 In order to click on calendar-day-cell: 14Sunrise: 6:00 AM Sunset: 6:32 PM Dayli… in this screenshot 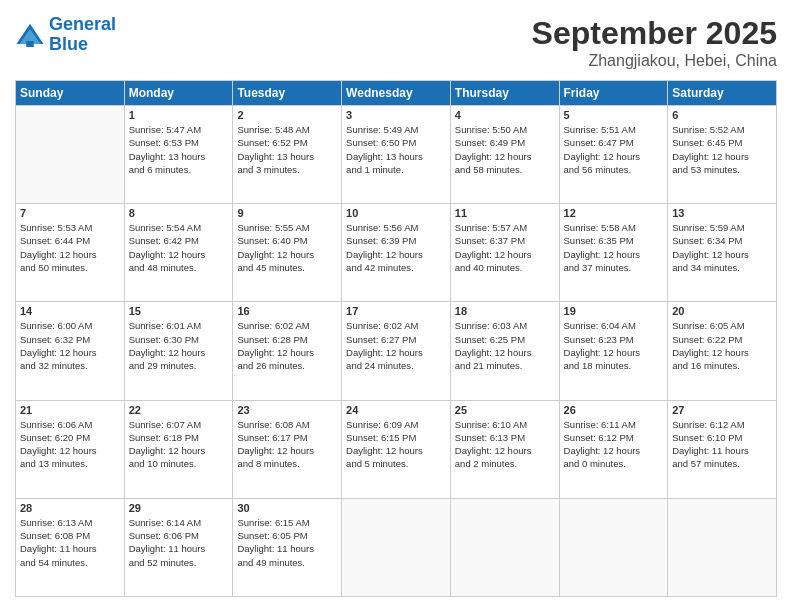, I will do `click(70, 351)`.